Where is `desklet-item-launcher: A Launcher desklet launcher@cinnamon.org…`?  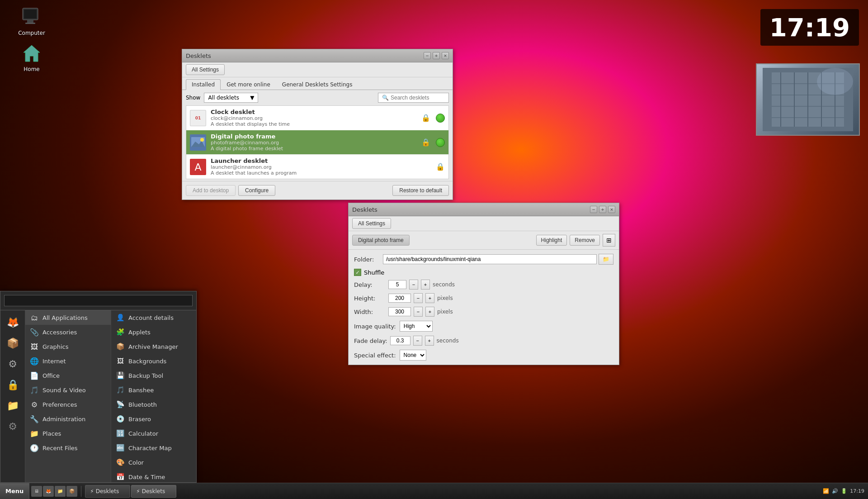
desklet-item-launcher: A Launcher desklet launcher@cinnamon.org… is located at coordinates (317, 166).